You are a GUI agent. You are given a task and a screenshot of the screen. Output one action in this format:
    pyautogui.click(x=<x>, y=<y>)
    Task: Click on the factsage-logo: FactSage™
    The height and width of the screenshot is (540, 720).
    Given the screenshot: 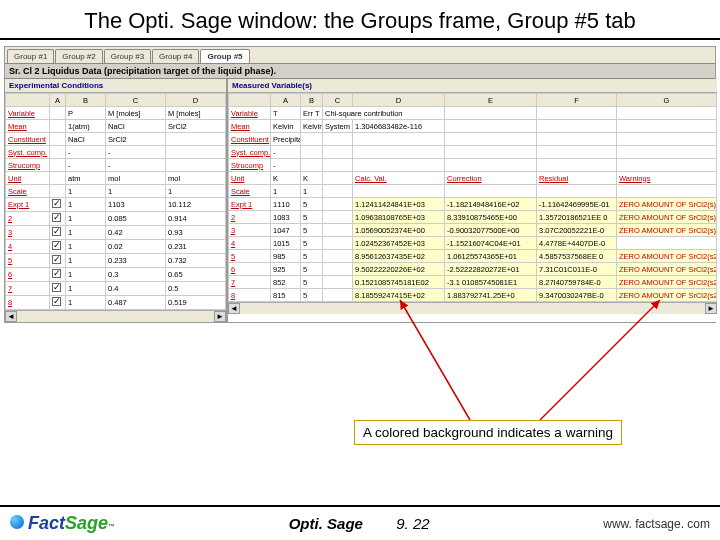 What is the action you would take?
    pyautogui.click(x=62, y=524)
    